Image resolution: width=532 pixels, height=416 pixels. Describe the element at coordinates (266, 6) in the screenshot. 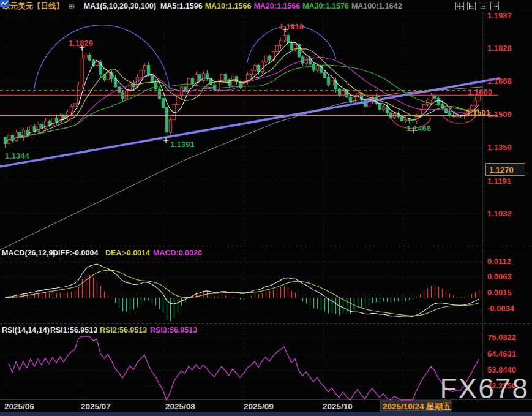

I see `chart-header: 欧元美元 【日线】 ⊕ MA1(5,10,20,30,100) MA5:1.15…` at that location.